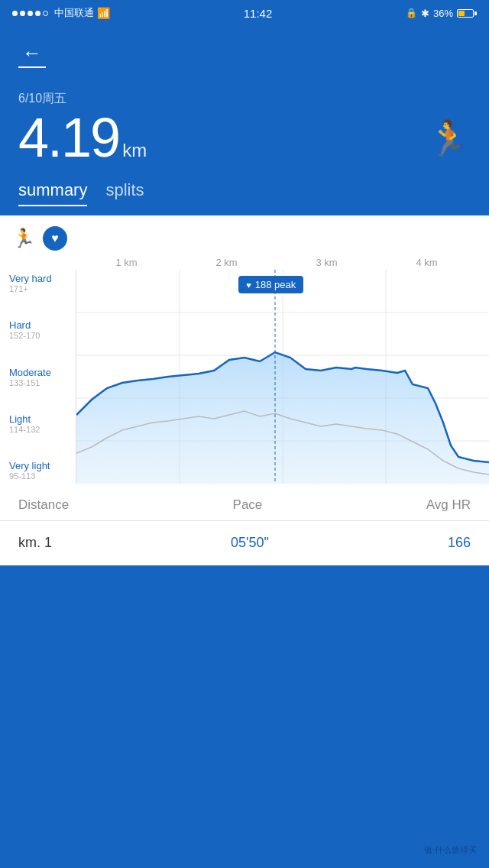 The height and width of the screenshot is (868, 489). What do you see at coordinates (250, 542) in the screenshot?
I see `row1-pace: 05'50"` at bounding box center [250, 542].